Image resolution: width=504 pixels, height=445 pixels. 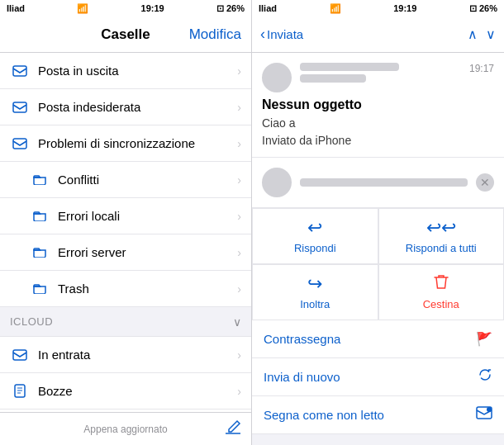 I want to click on contrassegna-label: Contrassegna, so click(x=302, y=338).